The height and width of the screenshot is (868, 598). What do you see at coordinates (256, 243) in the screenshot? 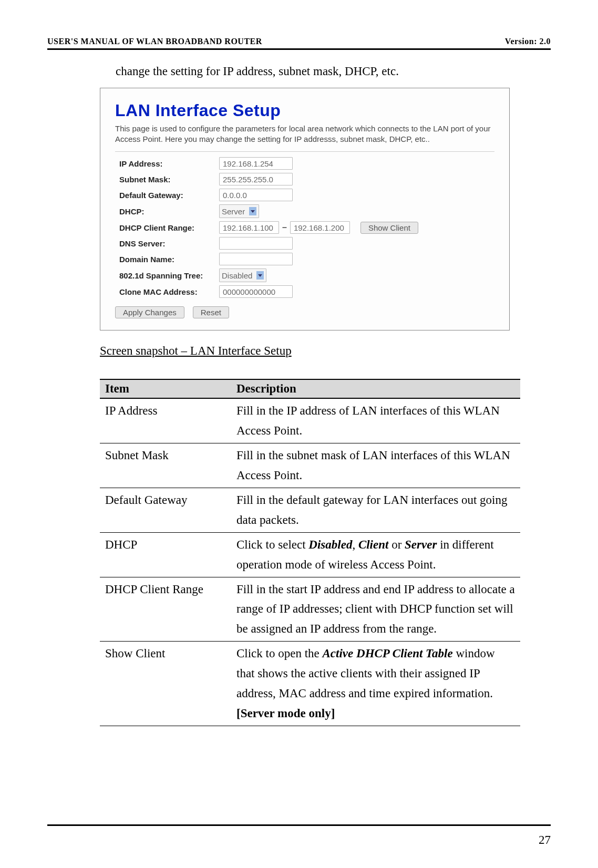
I see `dns-server-input` at bounding box center [256, 243].